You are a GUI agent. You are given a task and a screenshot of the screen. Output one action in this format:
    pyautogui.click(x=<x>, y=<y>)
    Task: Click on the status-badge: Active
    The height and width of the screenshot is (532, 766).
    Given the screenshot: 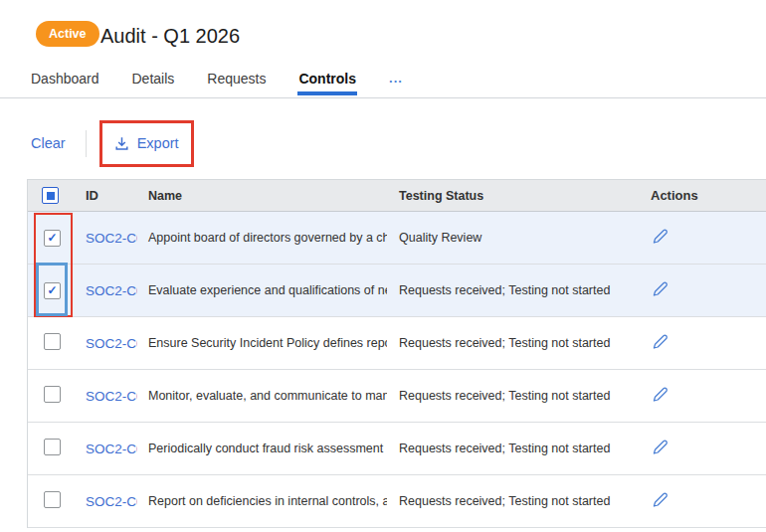 What is the action you would take?
    pyautogui.click(x=68, y=34)
    